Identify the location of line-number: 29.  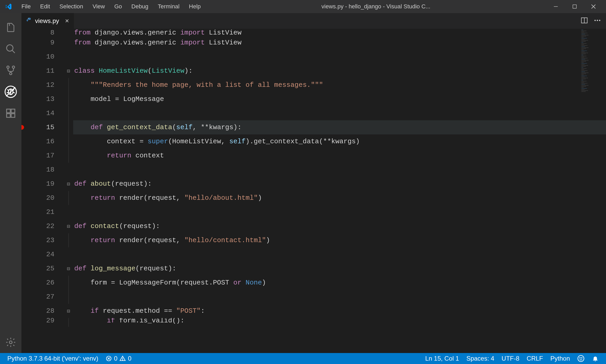
(43, 322).